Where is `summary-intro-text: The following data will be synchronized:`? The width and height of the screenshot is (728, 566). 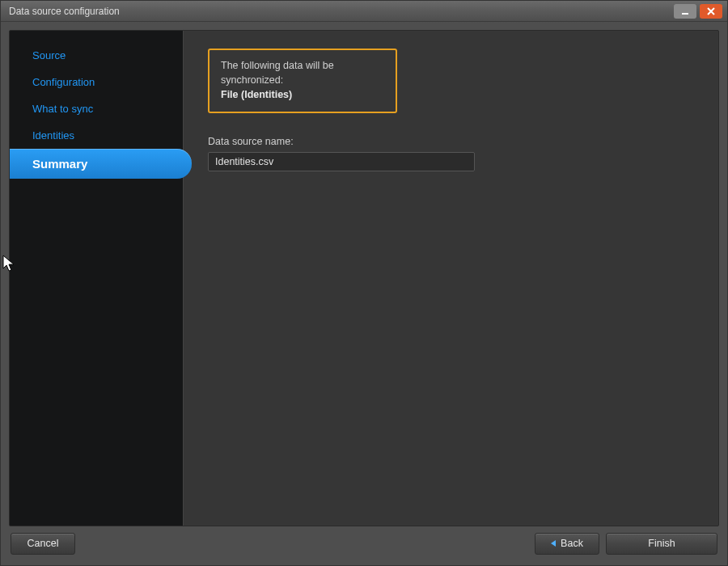
summary-intro-text: The following data will be synchronized: is located at coordinates (303, 73).